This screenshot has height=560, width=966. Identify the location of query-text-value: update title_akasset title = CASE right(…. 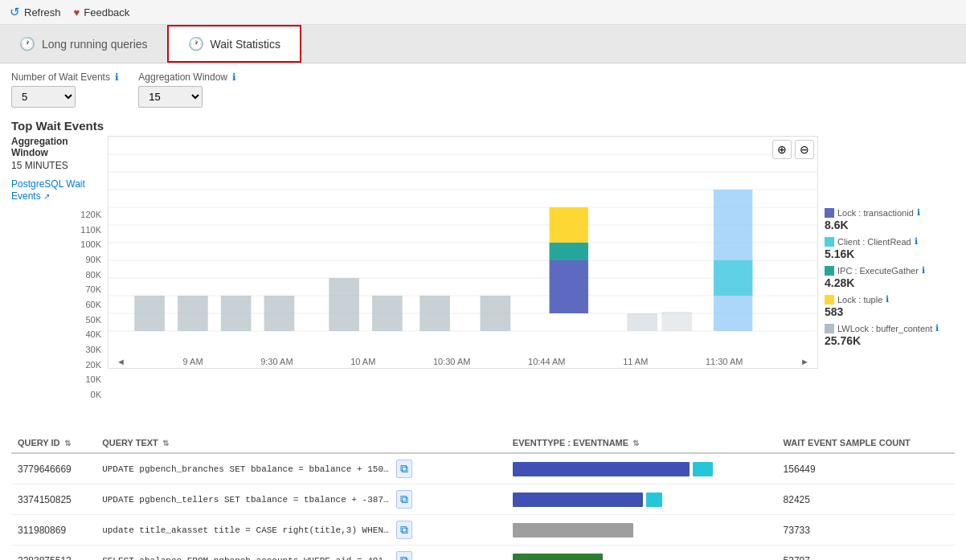
(247, 530).